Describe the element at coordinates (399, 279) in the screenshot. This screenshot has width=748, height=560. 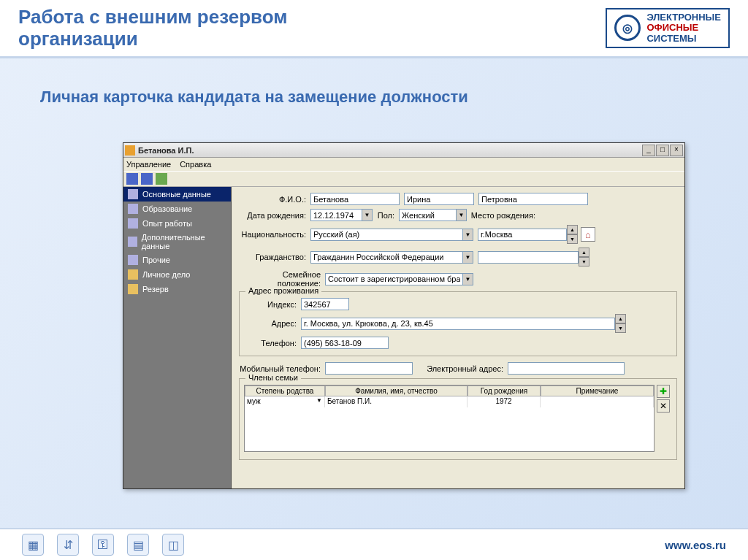
I see `marital-select: ▼` at that location.